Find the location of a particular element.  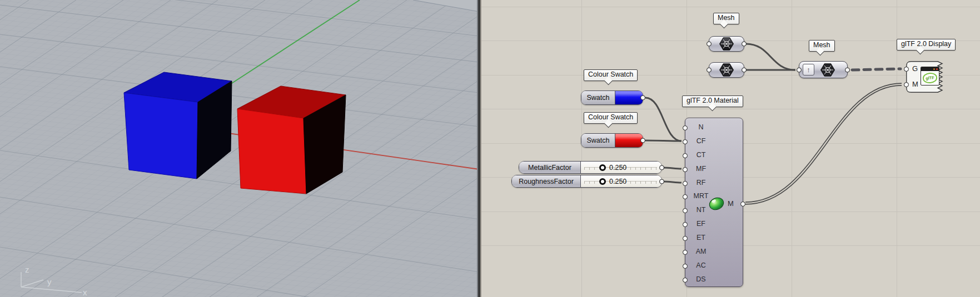

metallic-factor-slider: MetallicFactor 0.250 is located at coordinates (590, 168).